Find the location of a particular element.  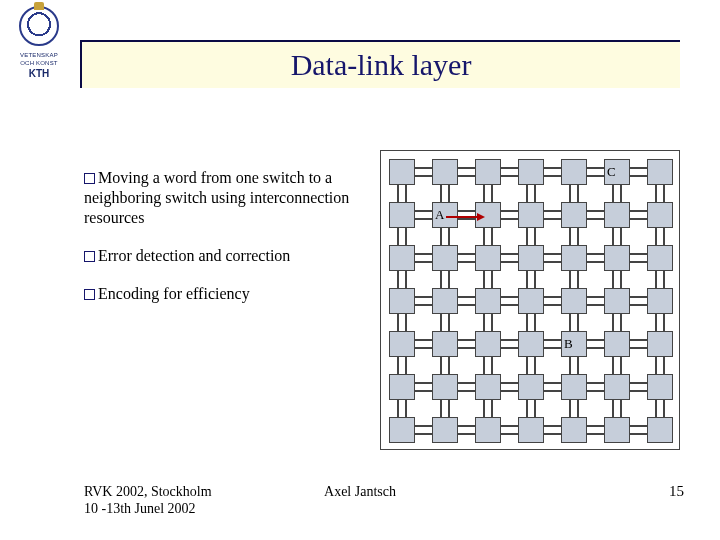

title-bar-inner: Data-link layer is located at coordinates (381, 65).